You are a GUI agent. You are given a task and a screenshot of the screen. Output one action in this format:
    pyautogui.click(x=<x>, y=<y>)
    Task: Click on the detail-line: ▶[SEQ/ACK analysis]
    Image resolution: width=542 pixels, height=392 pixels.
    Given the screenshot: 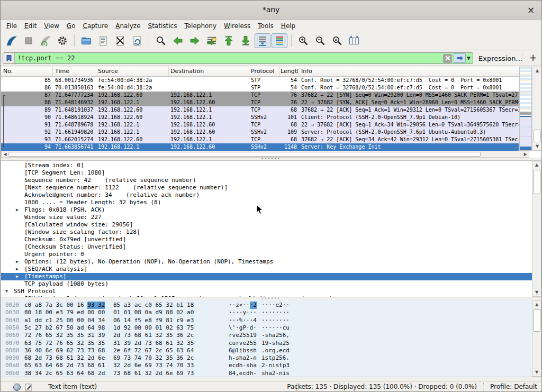 What is the action you would take?
    pyautogui.click(x=267, y=269)
    